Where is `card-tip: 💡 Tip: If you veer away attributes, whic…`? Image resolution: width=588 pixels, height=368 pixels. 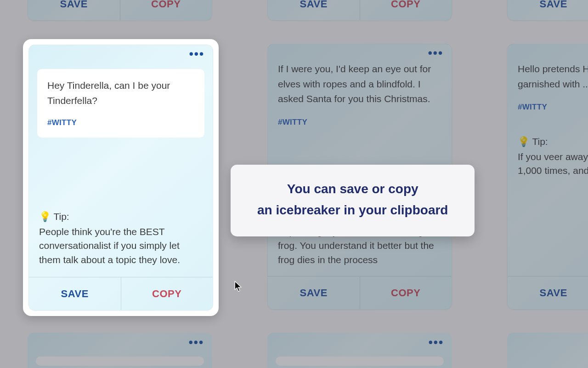
card-tip: 💡 Tip: If you veer away attributes, whic… is located at coordinates (548, 154).